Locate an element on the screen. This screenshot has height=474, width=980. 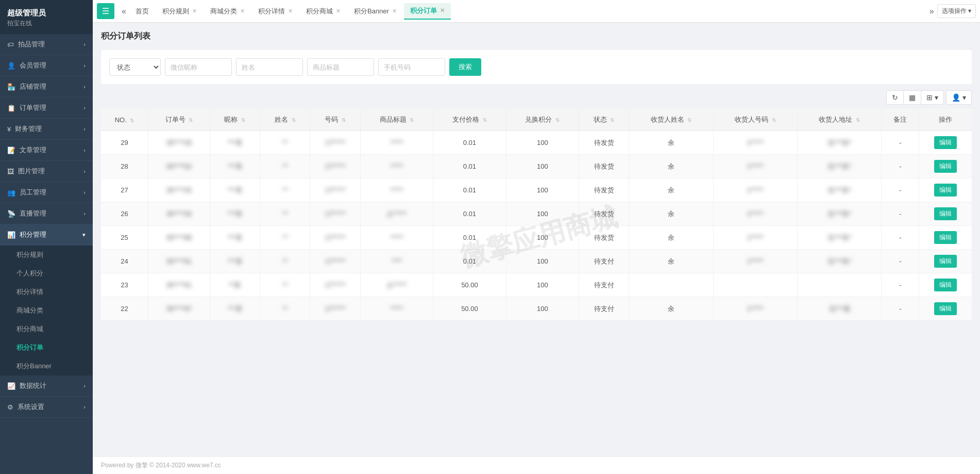
tab-label-points-banner: 积分Banner is located at coordinates (371, 11).